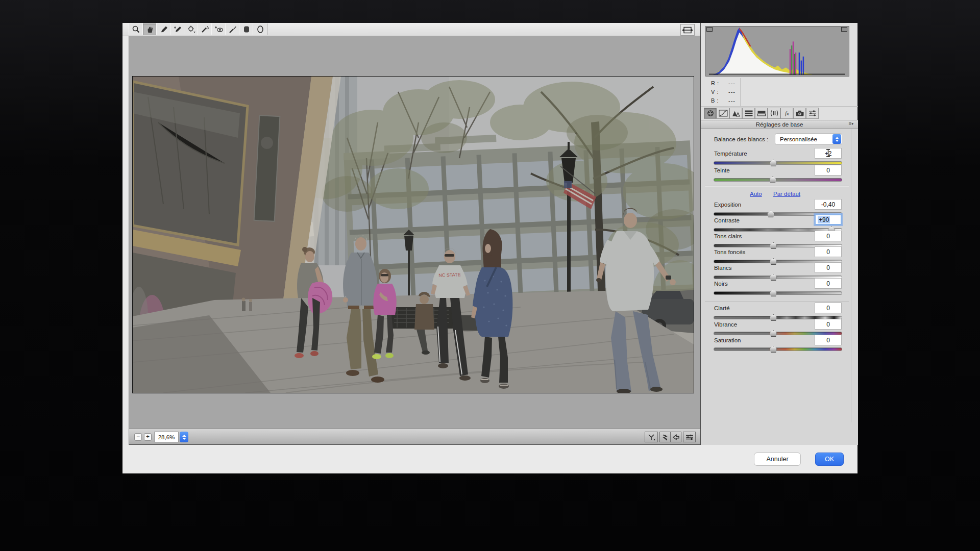 The image size is (980, 551). What do you see at coordinates (762, 113) in the screenshot?
I see `tab-split-toning` at bounding box center [762, 113].